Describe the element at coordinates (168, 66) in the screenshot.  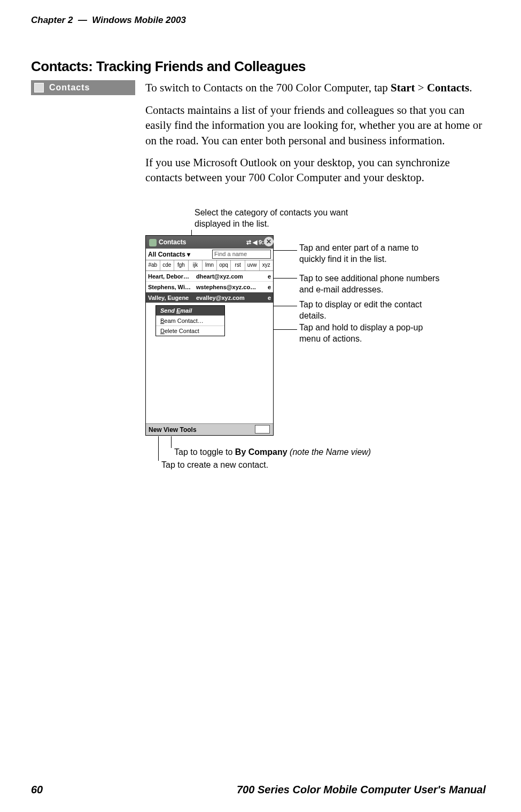
I see `section-title: Contacts: Tracking Friends and Colleague…` at that location.